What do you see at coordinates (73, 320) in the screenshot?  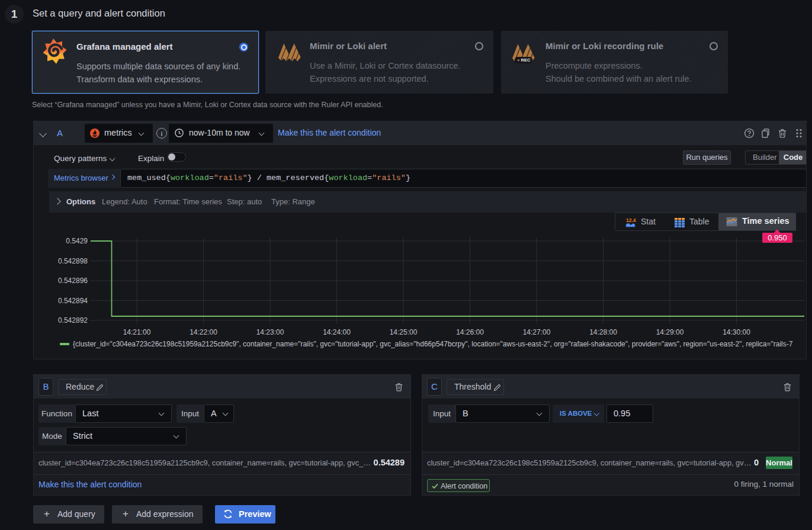 I see `svg-text: 0.542892` at bounding box center [73, 320].